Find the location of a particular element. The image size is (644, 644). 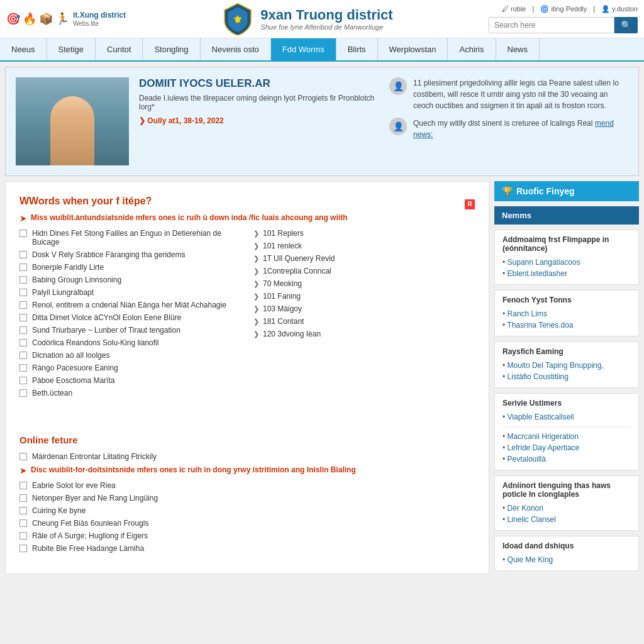

num-link-2: 1T Ull Quenery Revid is located at coordinates (299, 258).